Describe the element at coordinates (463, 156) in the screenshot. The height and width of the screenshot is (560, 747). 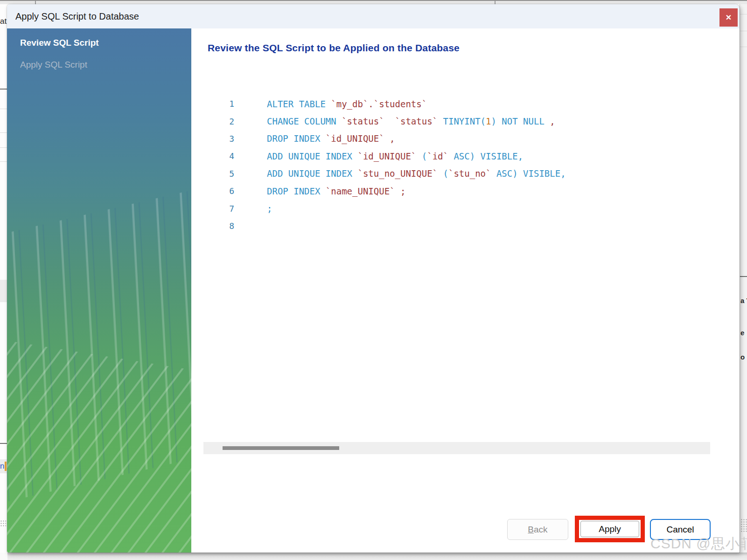
I see `code-line: 4ADD UNIQUE INDEX `id_UNIQUE` (`id` ASC)…` at that location.